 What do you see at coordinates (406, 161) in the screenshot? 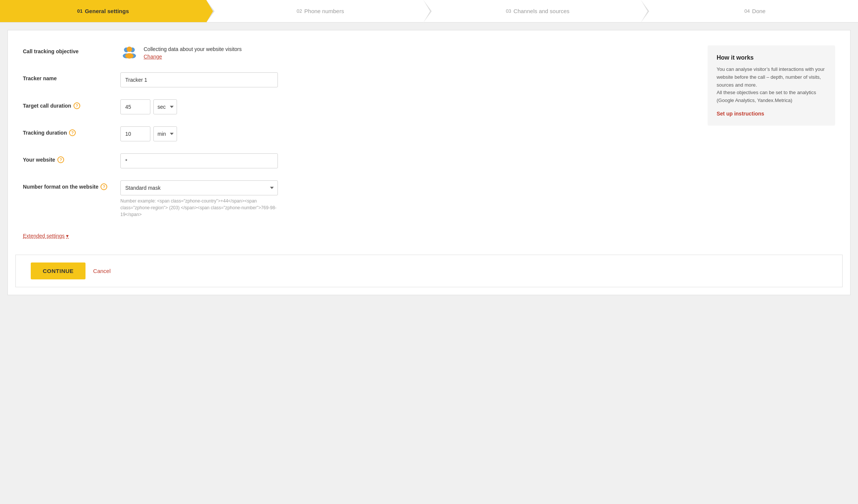
I see `website-control` at bounding box center [406, 161].